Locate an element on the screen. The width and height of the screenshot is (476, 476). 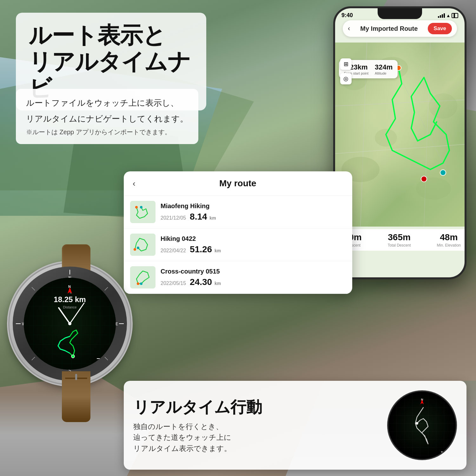
status-time: 9:40 is located at coordinates (347, 15).